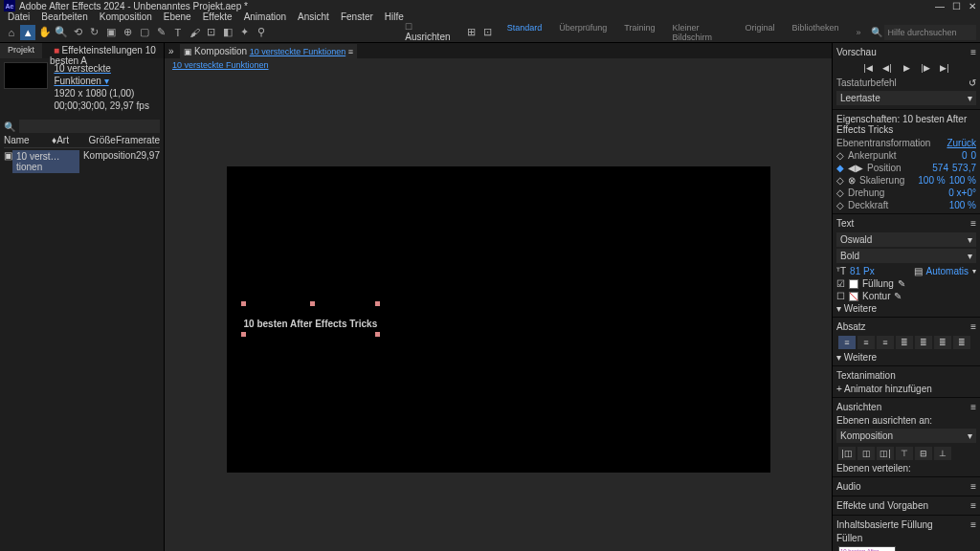  What do you see at coordinates (144, 33) in the screenshot?
I see `shape-tool: ▢` at bounding box center [144, 33].